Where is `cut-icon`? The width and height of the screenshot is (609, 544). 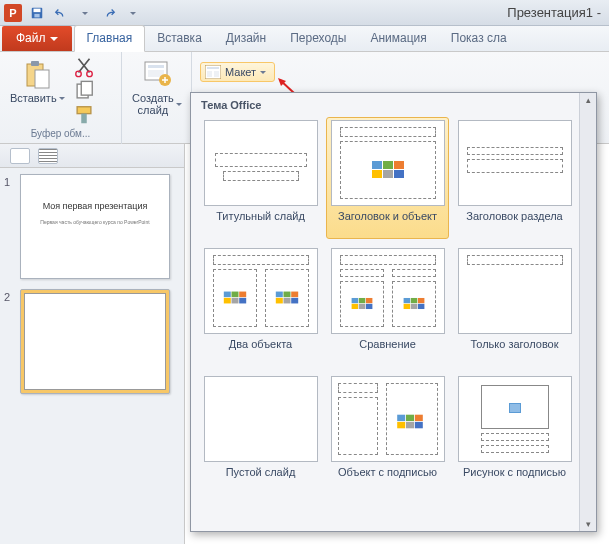 cut-icon is located at coordinates (84, 67).